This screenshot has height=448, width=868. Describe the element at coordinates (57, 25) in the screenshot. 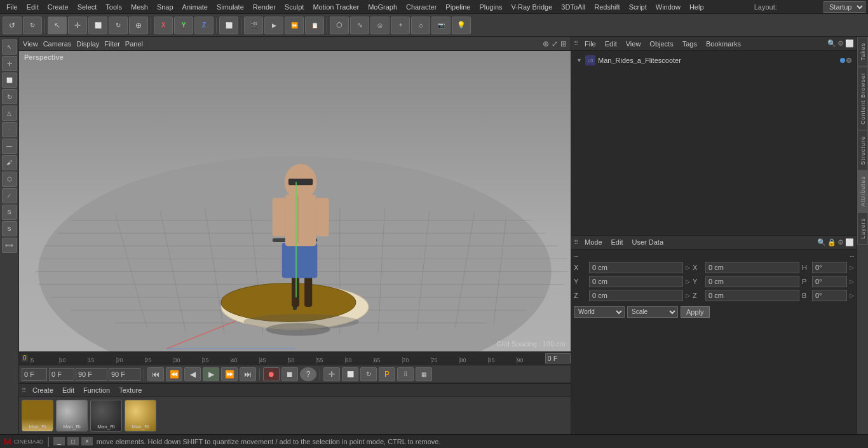

I see `mode-select-button: ↖` at that location.